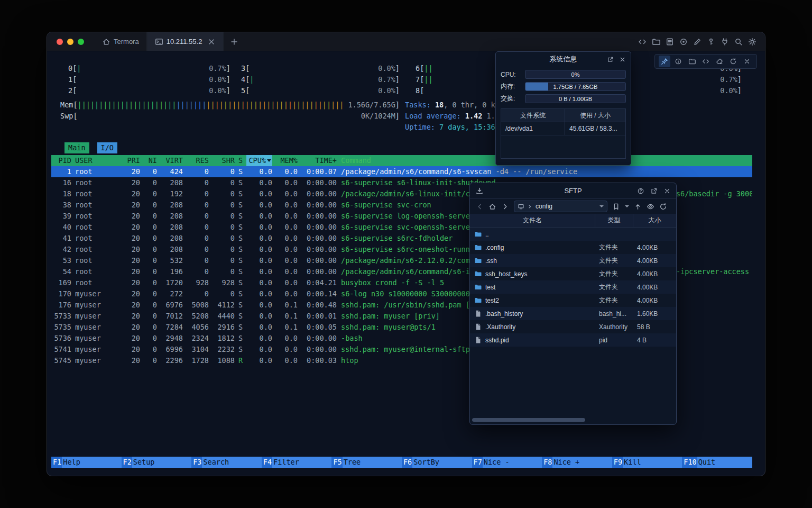 This screenshot has height=508, width=812. What do you see at coordinates (98, 161) in the screenshot?
I see `column-header-user: USER` at bounding box center [98, 161].